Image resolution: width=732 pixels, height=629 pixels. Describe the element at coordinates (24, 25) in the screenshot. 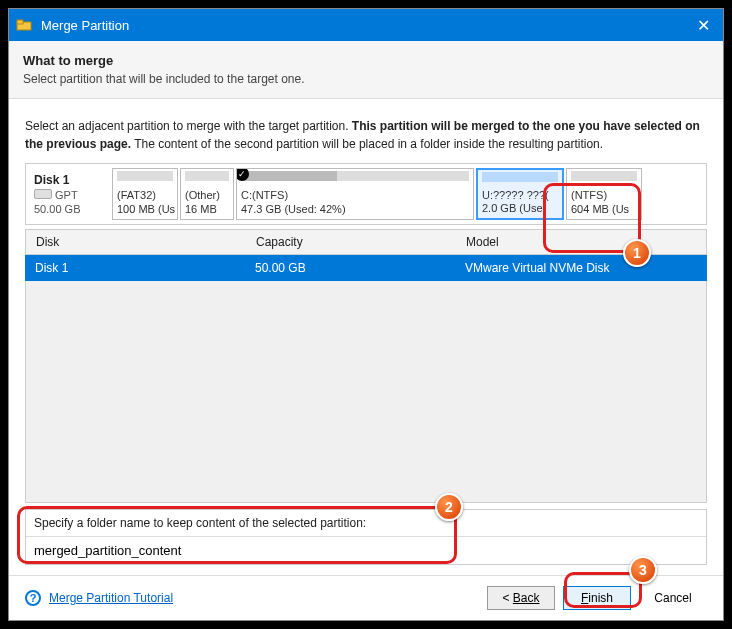

I see `app-icon` at that location.